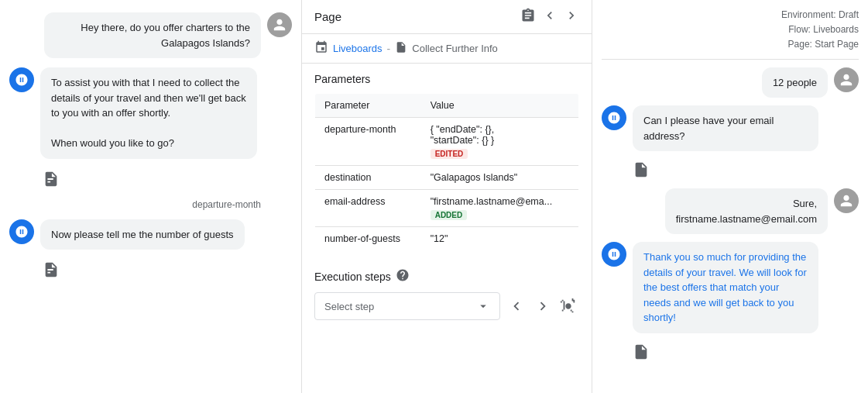 The image size is (868, 393). I want to click on bot-bubble-2: Now please tell me the number of guests, so click(142, 235).